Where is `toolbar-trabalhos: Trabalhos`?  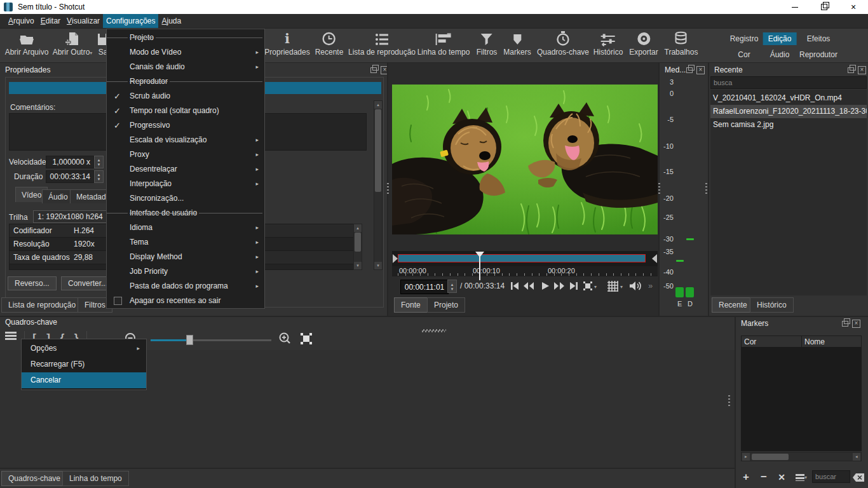
toolbar-trabalhos: Trabalhos is located at coordinates (681, 46).